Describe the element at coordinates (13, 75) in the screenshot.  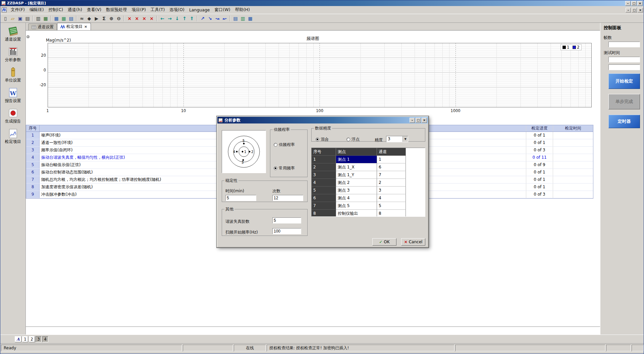
I see `sidebar-item-unit-setup: 单位设置` at that location.